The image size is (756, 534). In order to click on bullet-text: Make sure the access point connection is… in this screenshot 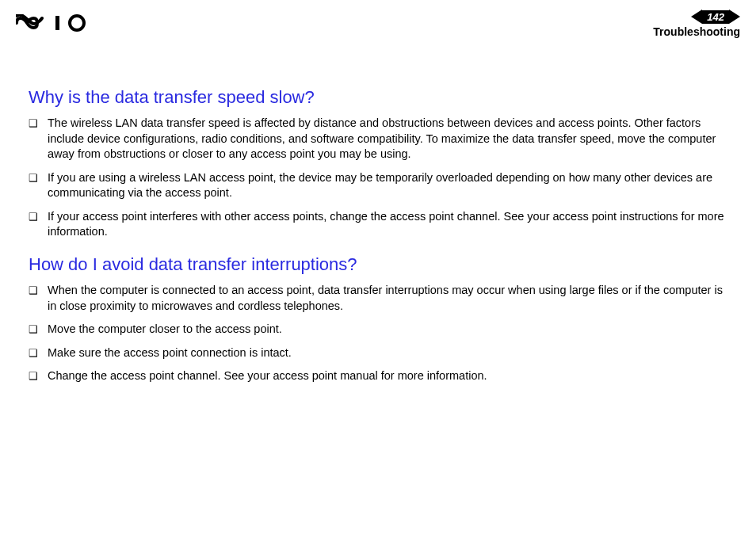, I will do `click(388, 353)`.